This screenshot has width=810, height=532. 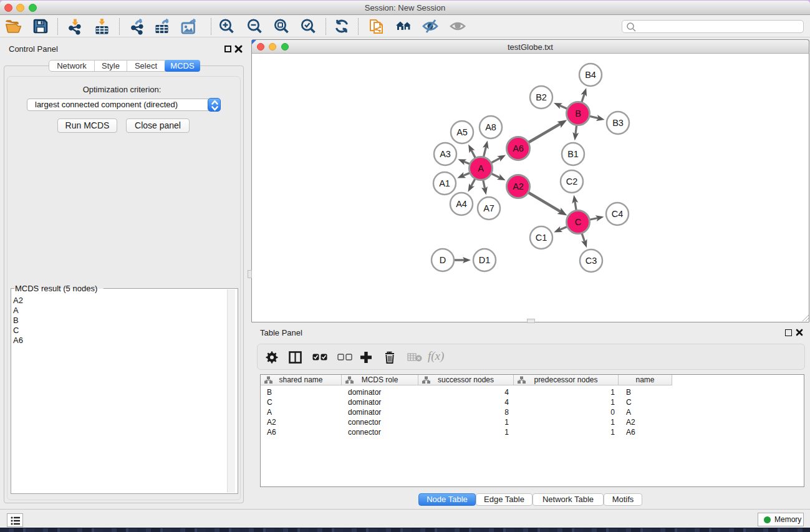 What do you see at coordinates (573, 154) in the screenshot?
I see `svg-text: B1` at bounding box center [573, 154].